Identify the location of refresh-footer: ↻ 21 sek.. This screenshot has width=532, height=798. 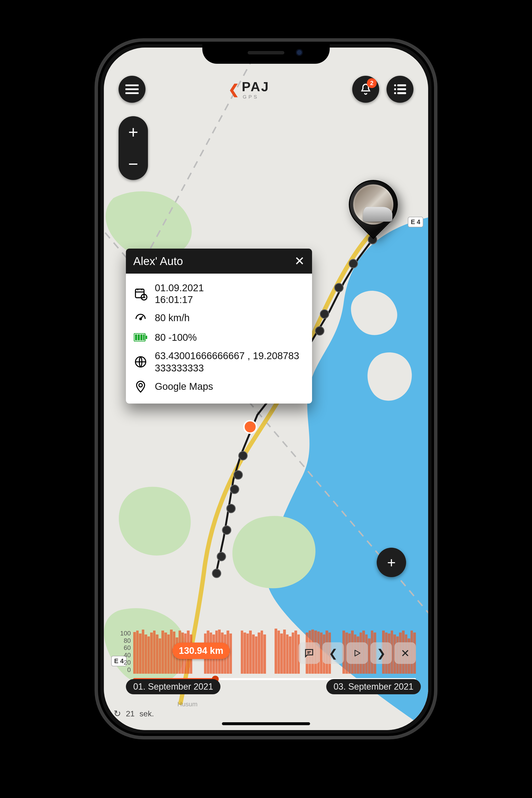
(134, 714).